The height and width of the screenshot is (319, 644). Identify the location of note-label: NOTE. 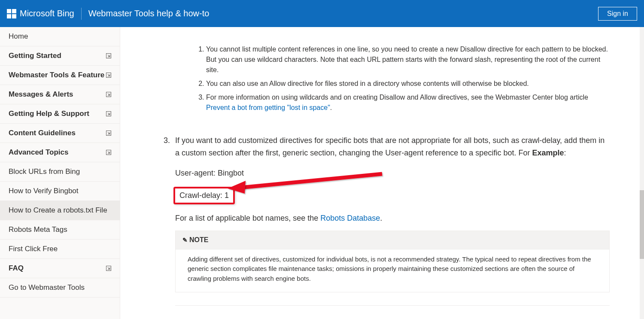
(199, 240).